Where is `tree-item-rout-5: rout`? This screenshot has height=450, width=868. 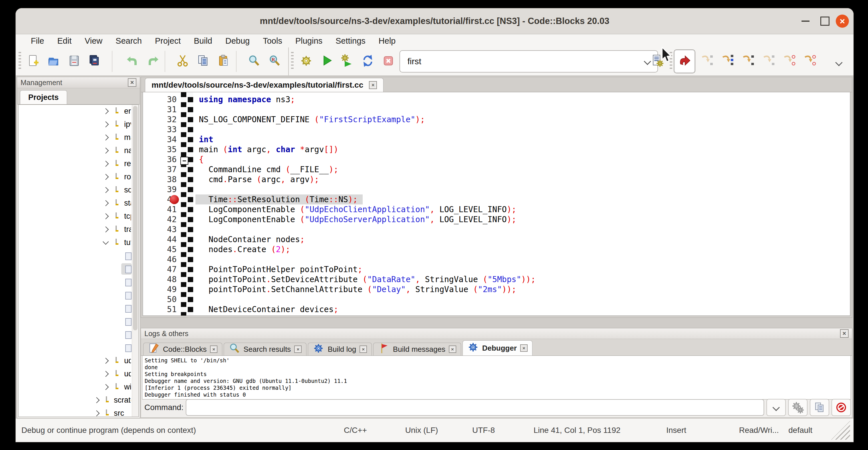 tree-item-rout-5: rout is located at coordinates (79, 177).